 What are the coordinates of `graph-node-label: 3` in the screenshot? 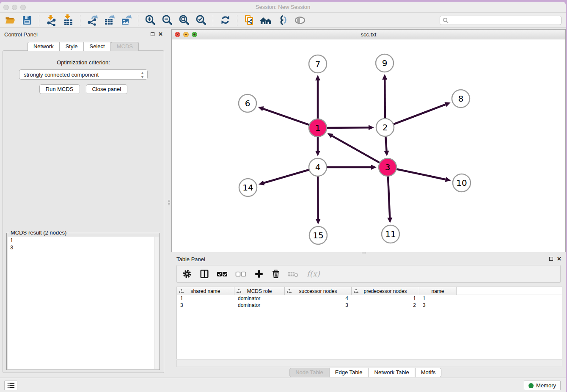 It's located at (388, 167).